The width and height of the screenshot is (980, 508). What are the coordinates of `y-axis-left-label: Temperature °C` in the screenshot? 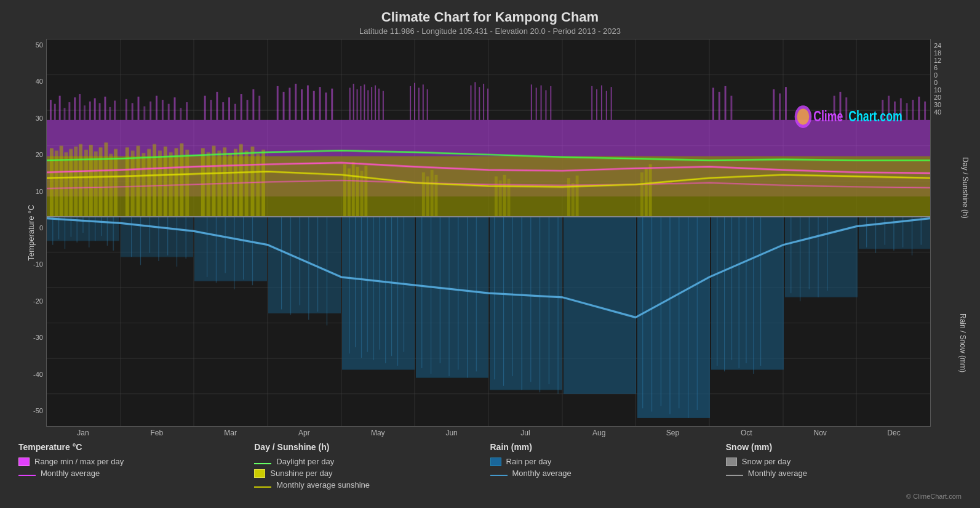 It's located at (31, 233).